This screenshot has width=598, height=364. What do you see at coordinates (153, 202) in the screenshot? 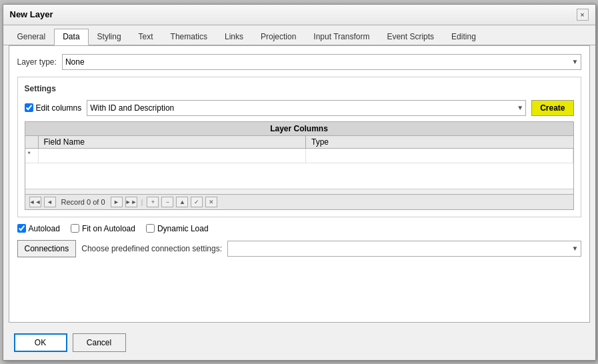
I see `nav-add-button: +` at bounding box center [153, 202].